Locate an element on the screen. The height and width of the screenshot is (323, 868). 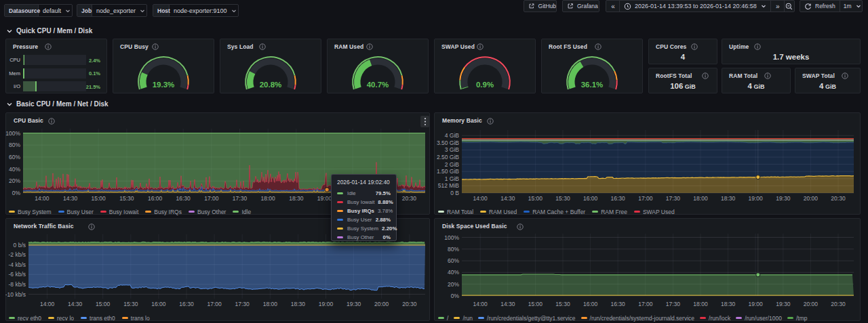
svg-text: 19.3% is located at coordinates (164, 85).